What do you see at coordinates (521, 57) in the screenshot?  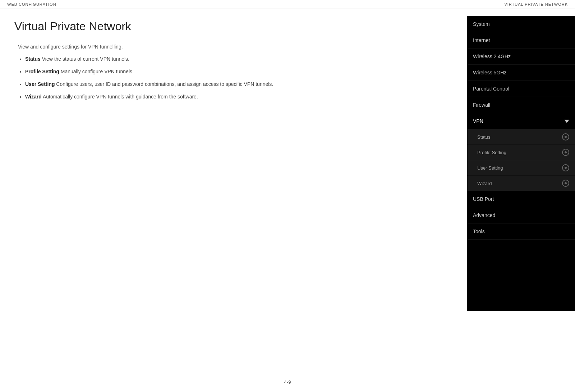 I see `sidebar-item-wireless-24: Wireless 2.4GHz` at bounding box center [521, 57].